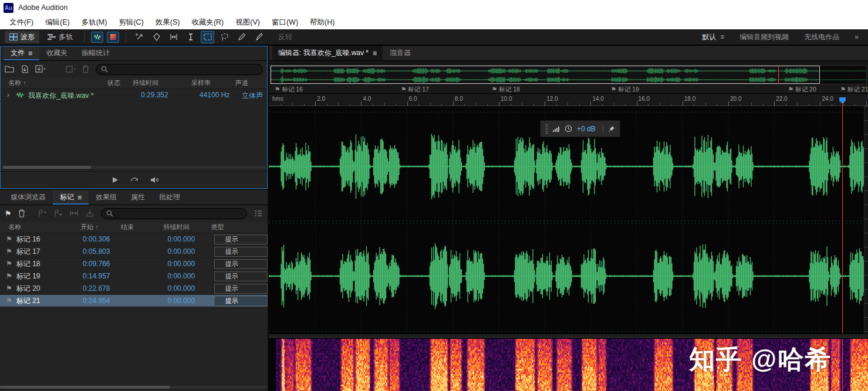 The width and height of the screenshot is (868, 391). I want to click on marker-list-view-icon, so click(258, 213).